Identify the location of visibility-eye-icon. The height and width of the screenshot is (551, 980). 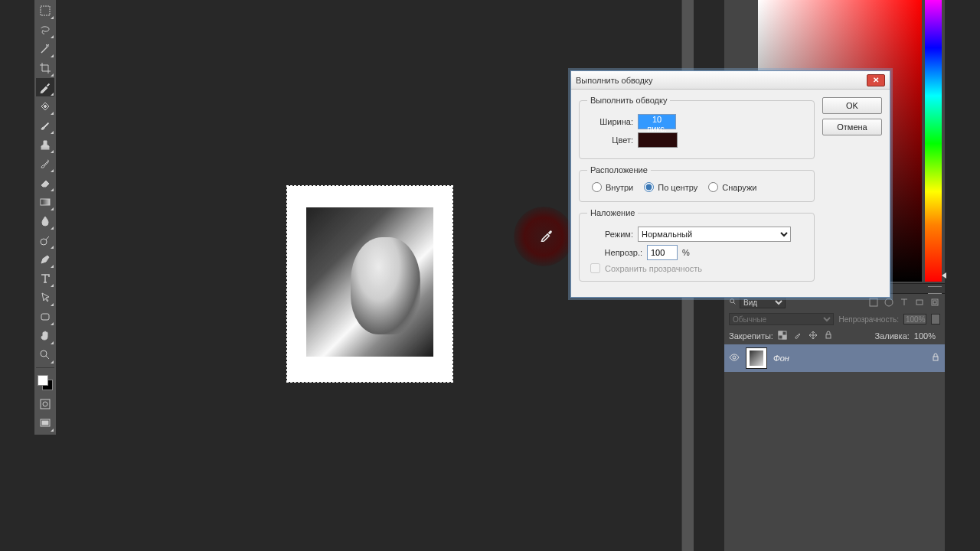
(734, 358).